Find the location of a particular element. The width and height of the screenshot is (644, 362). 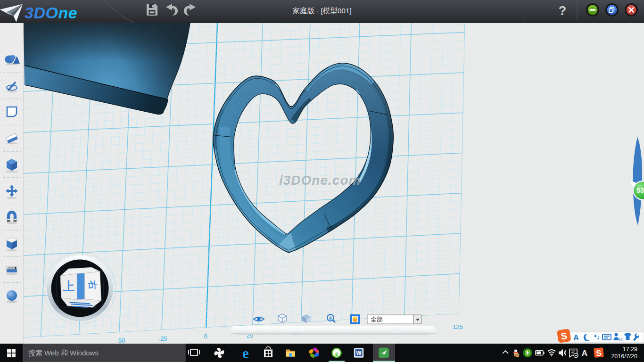

svg-text: 0 is located at coordinates (206, 337).